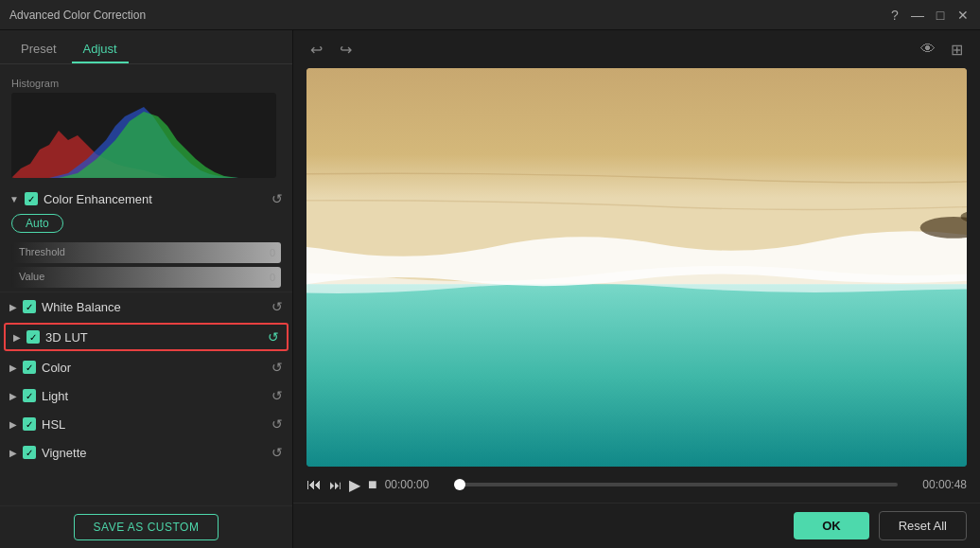 Image resolution: width=980 pixels, height=548 pixels. What do you see at coordinates (675, 485) in the screenshot?
I see `progress-bar` at bounding box center [675, 485].